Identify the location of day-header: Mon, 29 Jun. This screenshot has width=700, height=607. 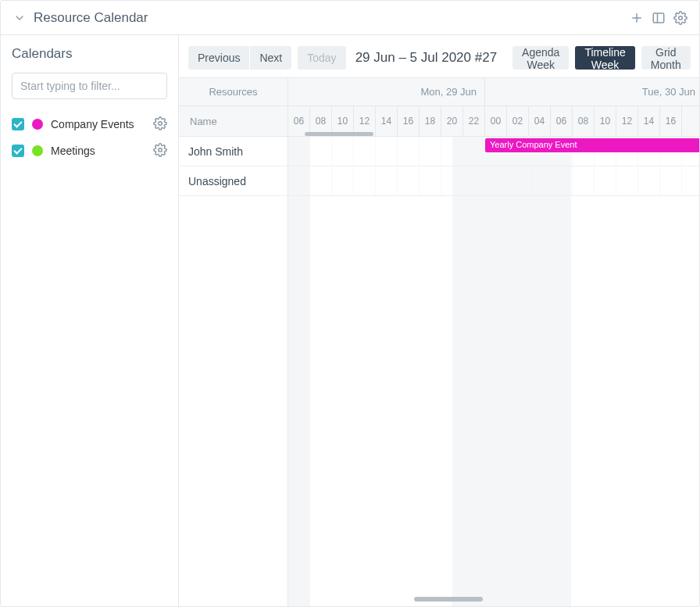
(387, 92).